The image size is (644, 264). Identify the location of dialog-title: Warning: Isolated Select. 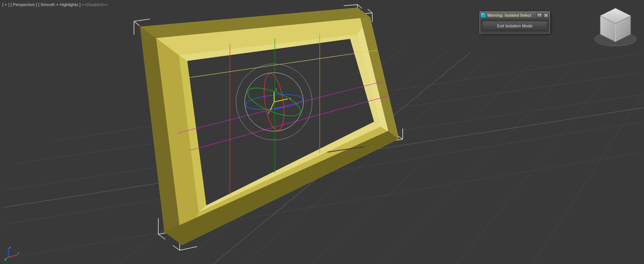
(512, 15).